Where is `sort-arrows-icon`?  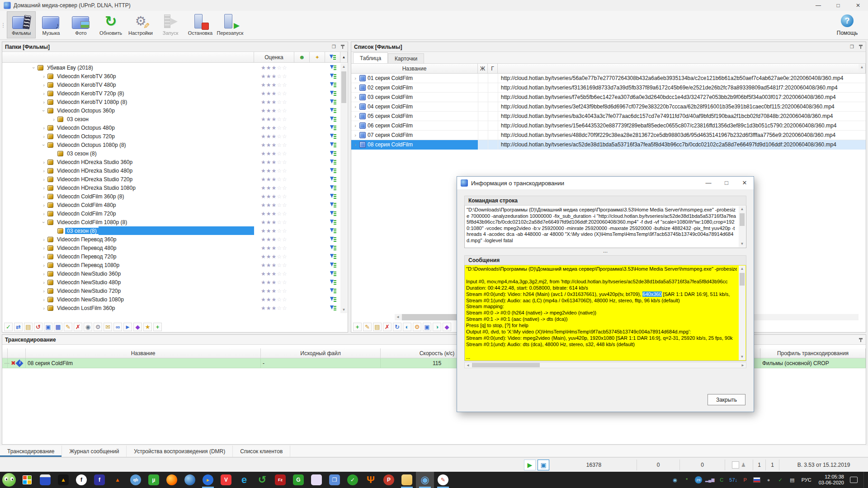 sort-arrows-icon is located at coordinates (333, 57).